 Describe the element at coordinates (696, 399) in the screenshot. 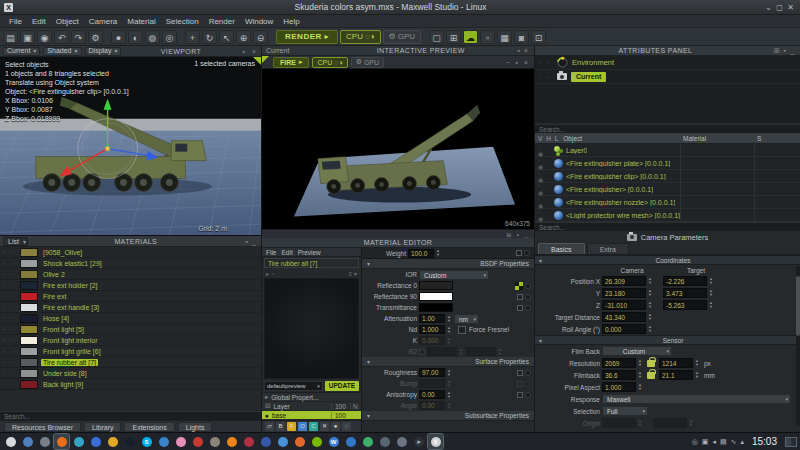

I see `response-dropdown: Maxwell` at that location.